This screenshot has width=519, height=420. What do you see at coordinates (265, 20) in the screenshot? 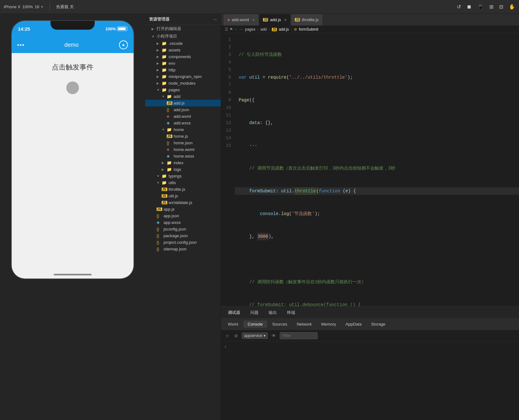
I see `js-tab-icon: JS` at bounding box center [265, 20].